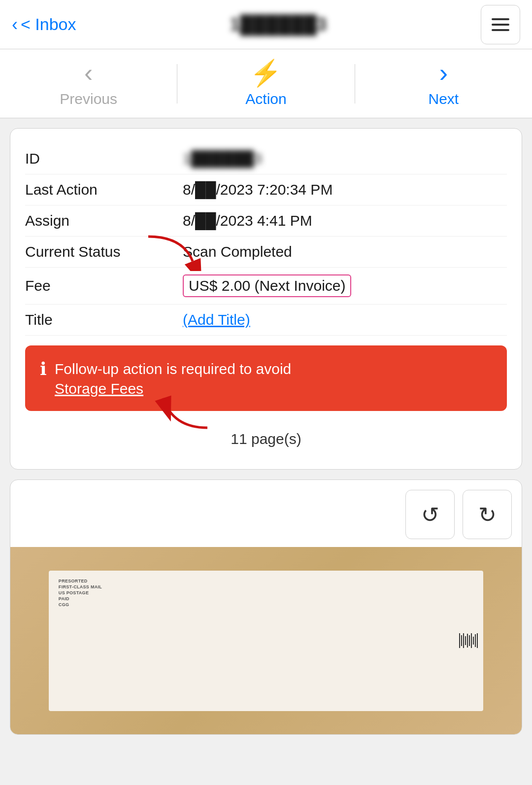 Image resolution: width=532 pixels, height=785 pixels. Describe the element at coordinates (173, 378) in the screenshot. I see `alert-text-container: Follow-up action is required to avoid St…` at that location.